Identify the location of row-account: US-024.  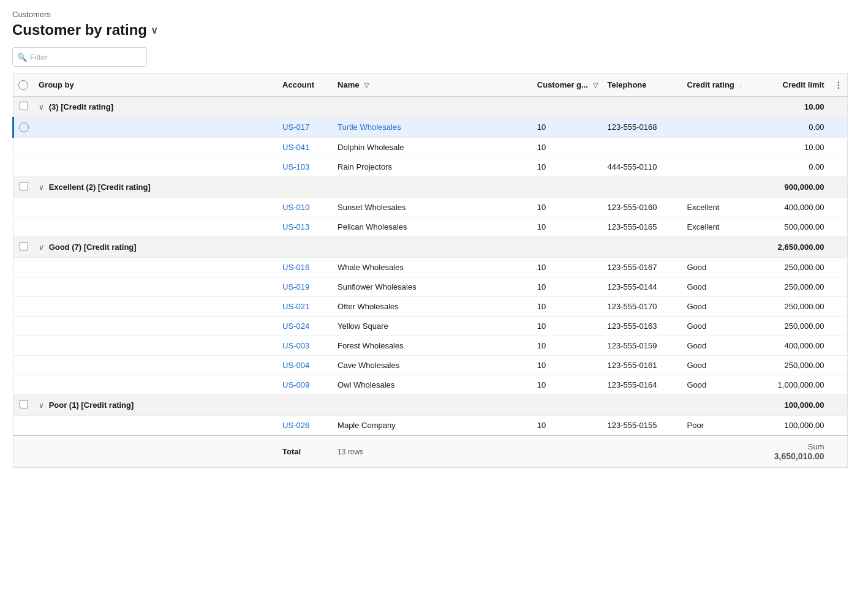
(305, 326).